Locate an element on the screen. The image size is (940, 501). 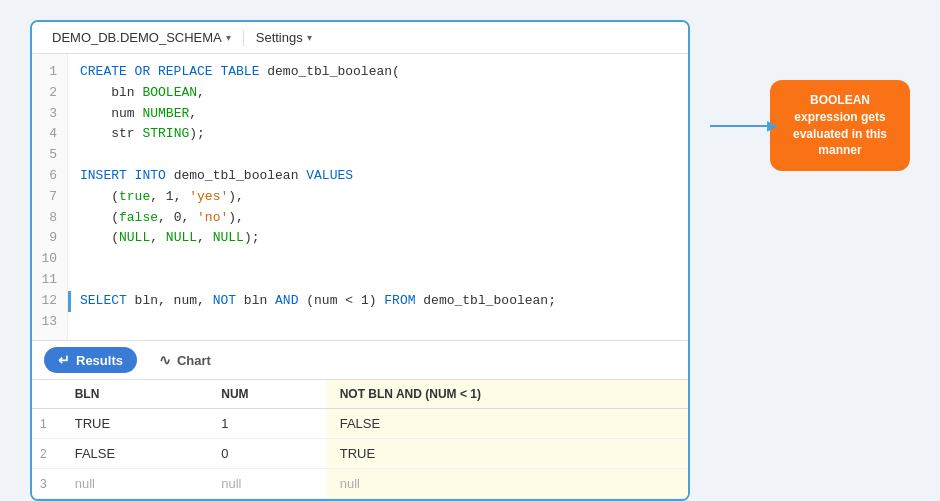
cell-num-2: 0 is located at coordinates (266, 454).